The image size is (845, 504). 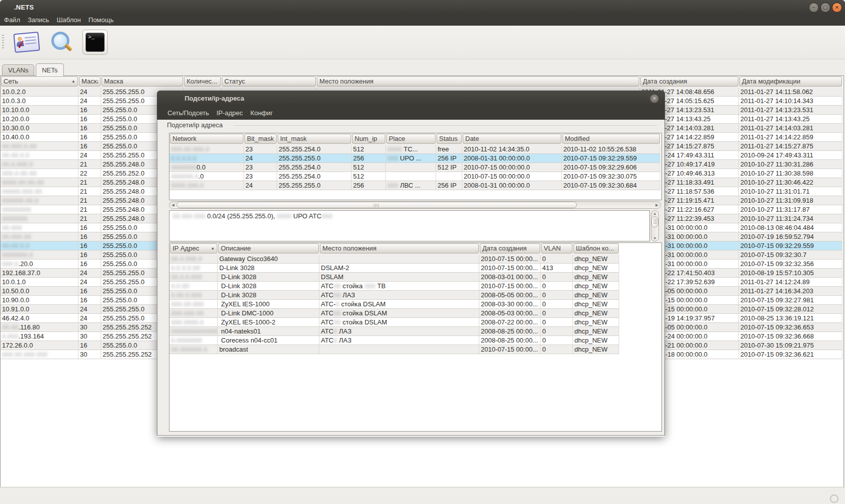 I want to click on column-header: Status, so click(x=449, y=139).